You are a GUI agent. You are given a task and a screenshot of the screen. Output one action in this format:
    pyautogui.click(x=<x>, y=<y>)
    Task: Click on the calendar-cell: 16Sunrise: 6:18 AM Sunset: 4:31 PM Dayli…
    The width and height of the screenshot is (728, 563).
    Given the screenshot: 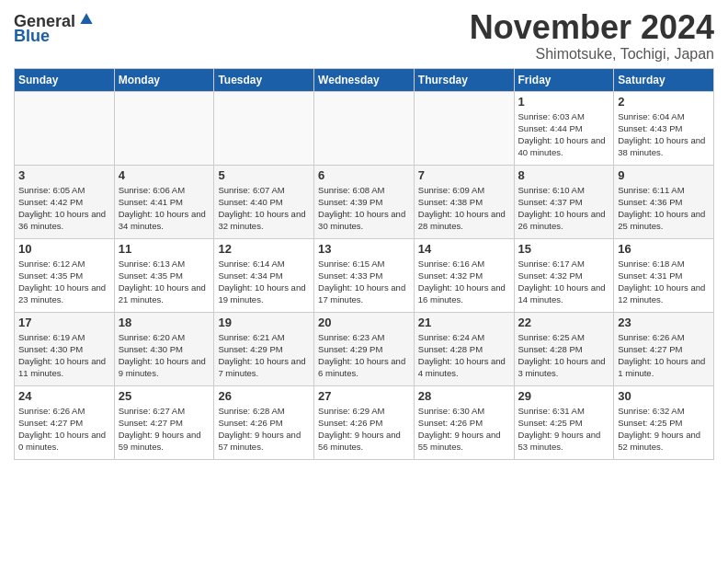 What is the action you would take?
    pyautogui.click(x=664, y=275)
    